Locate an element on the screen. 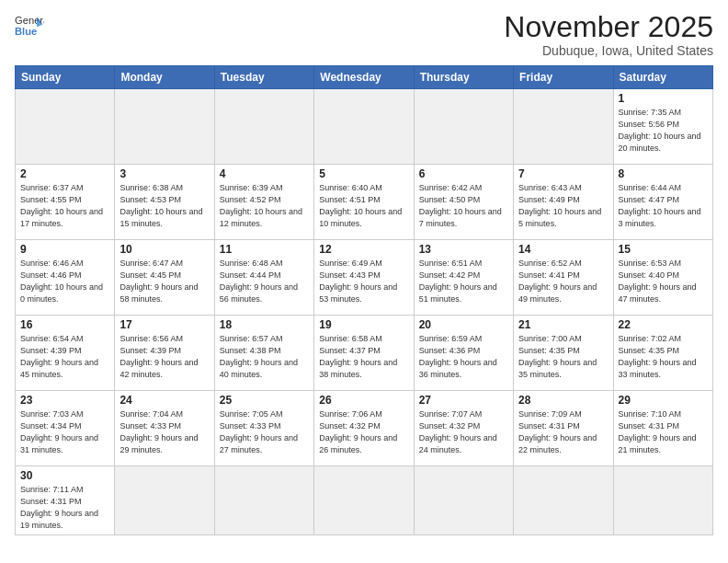 The width and height of the screenshot is (728, 563). title-section: November 2025 Dubuque, Iowa, United Stat… is located at coordinates (609, 35).